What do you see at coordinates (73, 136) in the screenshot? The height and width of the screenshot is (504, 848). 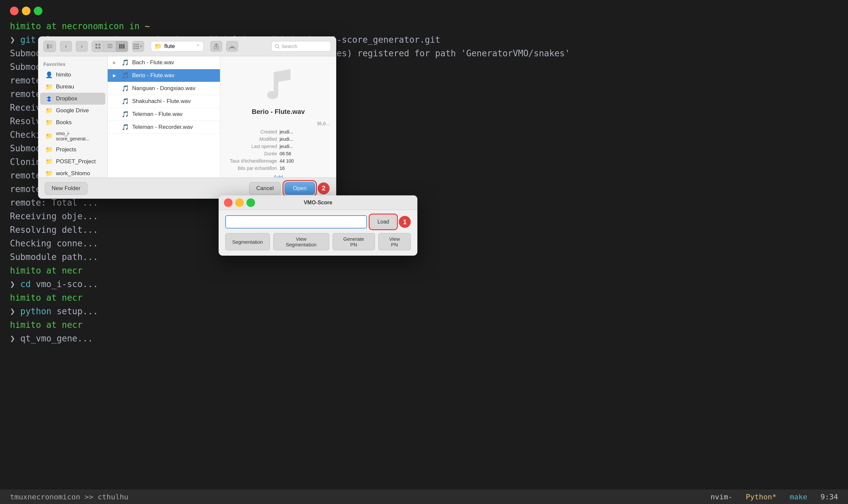 I see `sidebar-item-vmo: 📁 vmo_i-score_generat...` at bounding box center [73, 136].